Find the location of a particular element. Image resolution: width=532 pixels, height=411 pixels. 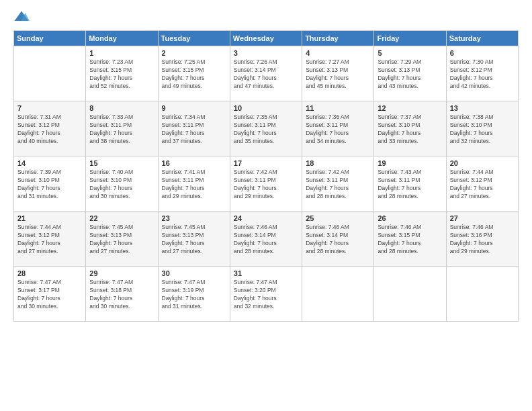

calendar-cell: 26Sunrise: 7:46 AM Sunset: 3:15 PM Dayli… is located at coordinates (410, 239).